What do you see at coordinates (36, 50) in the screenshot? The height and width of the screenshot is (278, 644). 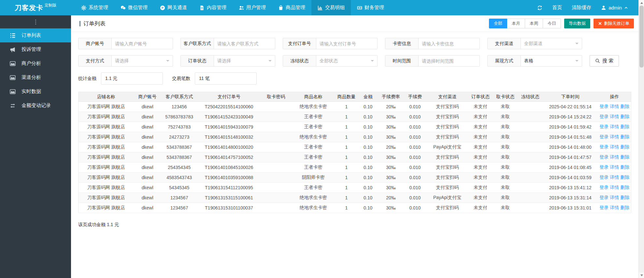 I see `sidebar-item-complaint: 投诉管理` at bounding box center [36, 50].